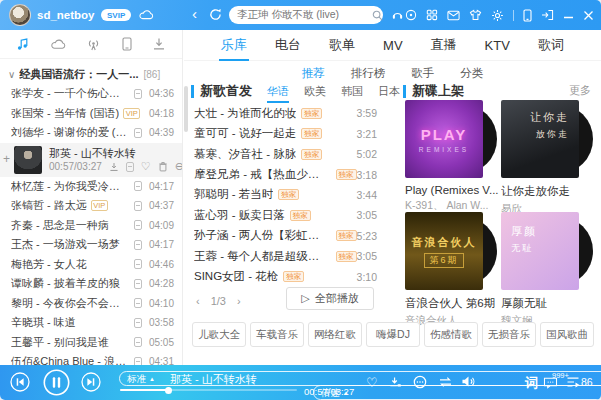 The width and height of the screenshot is (601, 400). What do you see at coordinates (286, 174) in the screenshot?
I see `new-song-row: 摩登兄弟 - 戒【热血少年电视剧片... 独家 3:18` at bounding box center [286, 174].